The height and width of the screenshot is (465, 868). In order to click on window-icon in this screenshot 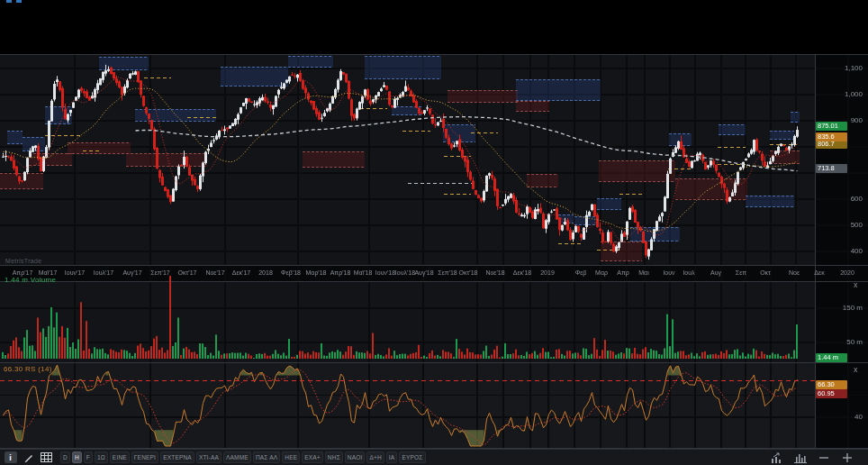, I will do `click(9, 2)`.